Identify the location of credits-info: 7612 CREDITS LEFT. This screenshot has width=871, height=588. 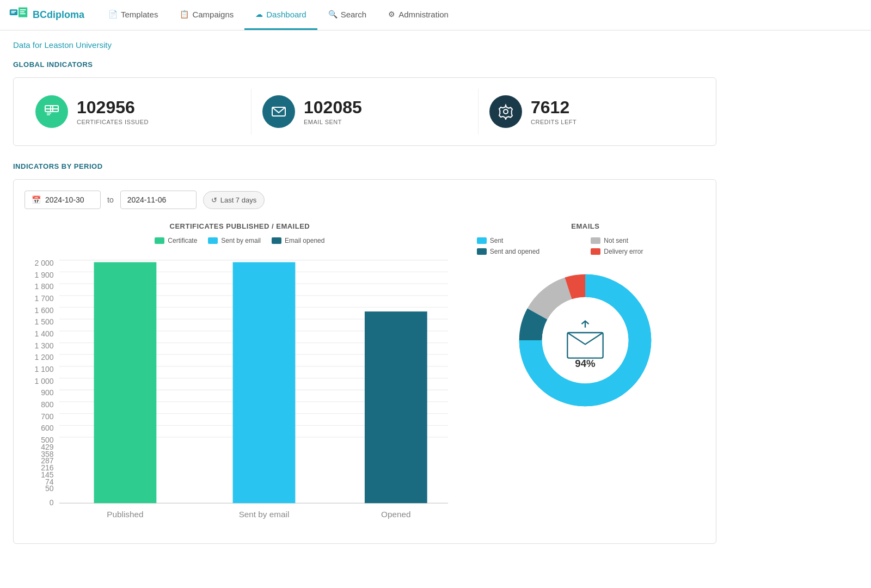
(554, 111).